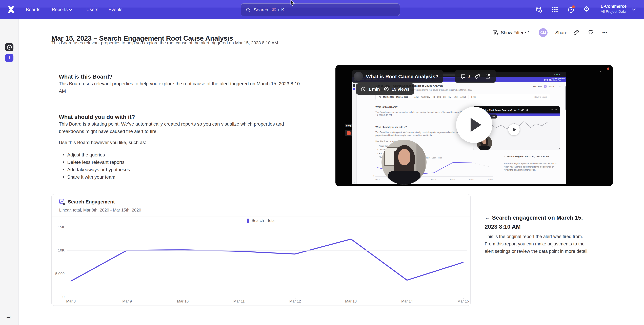  Describe the element at coordinates (576, 32) in the screenshot. I see `copy-link-icon` at that location.